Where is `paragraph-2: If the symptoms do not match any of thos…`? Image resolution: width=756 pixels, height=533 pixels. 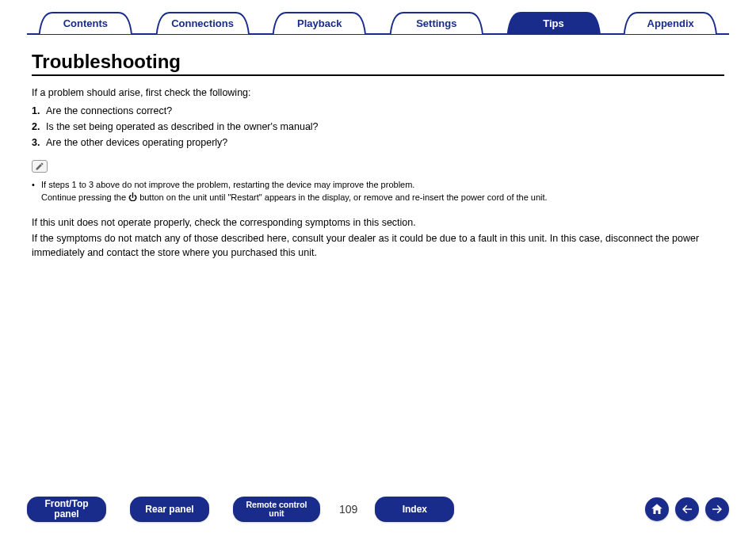 paragraph-2: If the symptoms do not match any of thos… is located at coordinates (378, 246).